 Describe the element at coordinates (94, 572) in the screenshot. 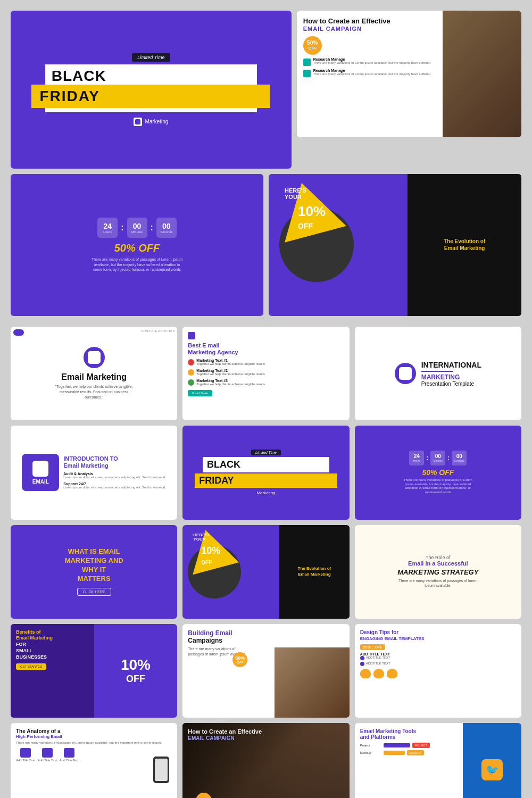

I see `slide-what-is-email: WHAT IS EMAIL MARKETING AND WHY IT MATTE…` at that location.